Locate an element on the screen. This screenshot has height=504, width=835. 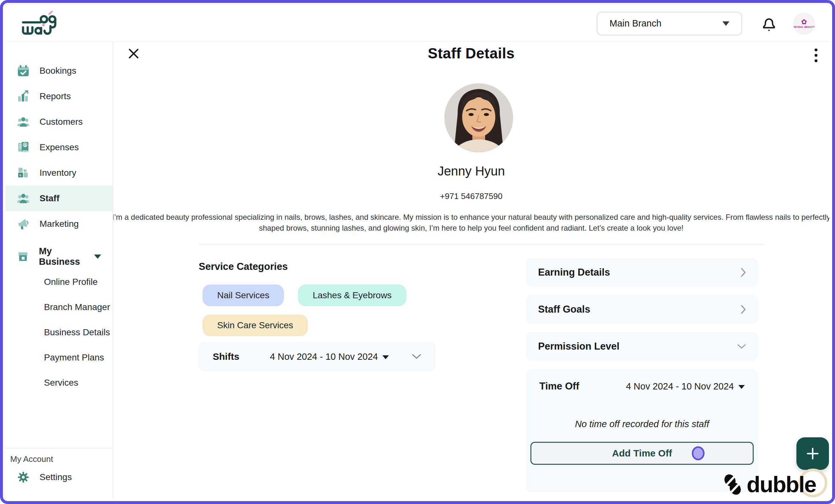
notification-bell-icon is located at coordinates (769, 24).